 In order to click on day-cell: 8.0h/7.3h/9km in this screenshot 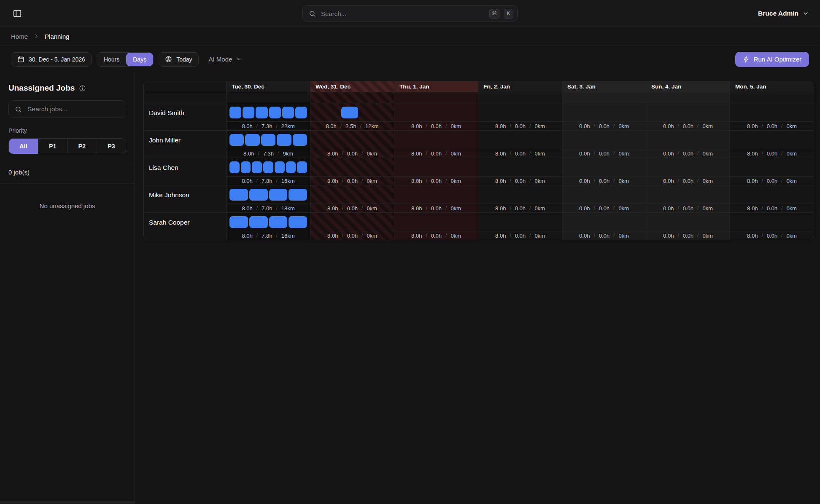, I will do `click(268, 144)`.